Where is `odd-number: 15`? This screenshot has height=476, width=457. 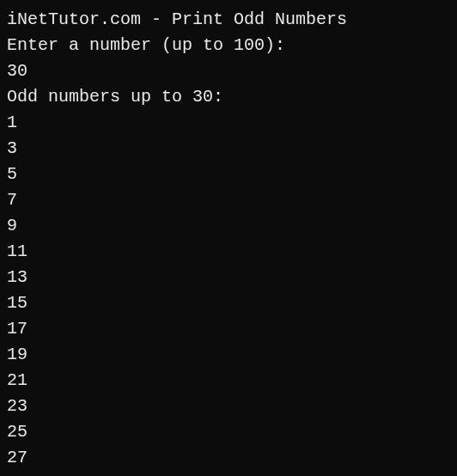
odd-number: 15 is located at coordinates (228, 303).